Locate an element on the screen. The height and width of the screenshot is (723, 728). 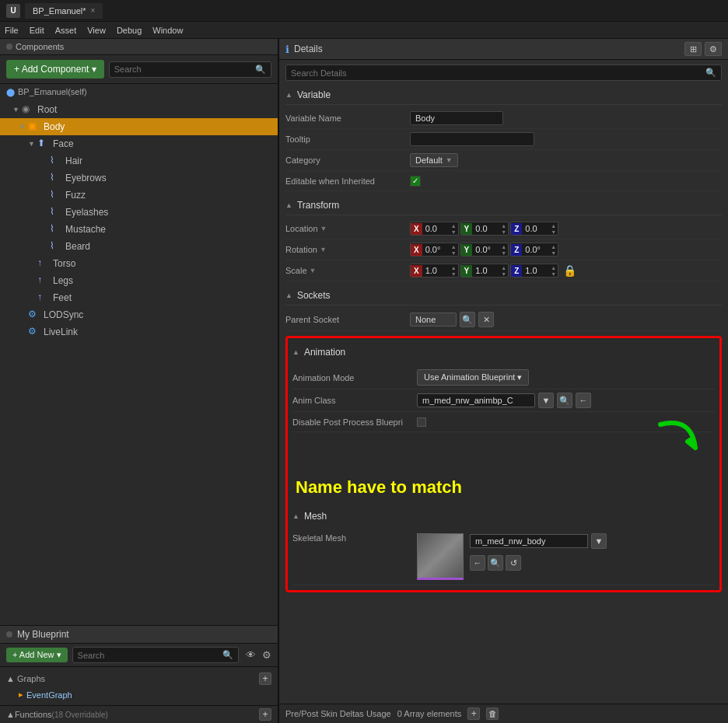
location-x-field: X 0.0 ▲▼ is located at coordinates (434, 229).